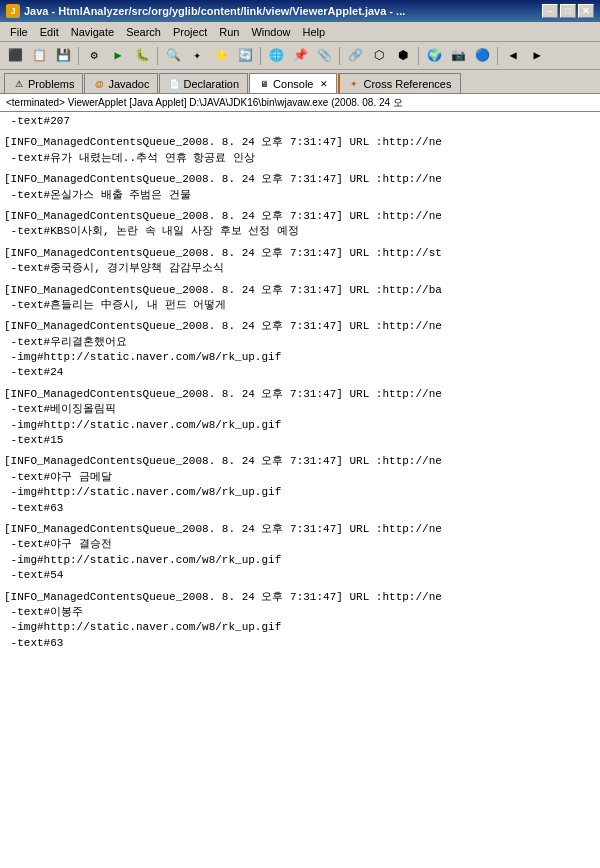 This screenshot has height=868, width=600. What do you see at coordinates (513, 56) in the screenshot?
I see `toolbar-btn-19: ◀` at bounding box center [513, 56].